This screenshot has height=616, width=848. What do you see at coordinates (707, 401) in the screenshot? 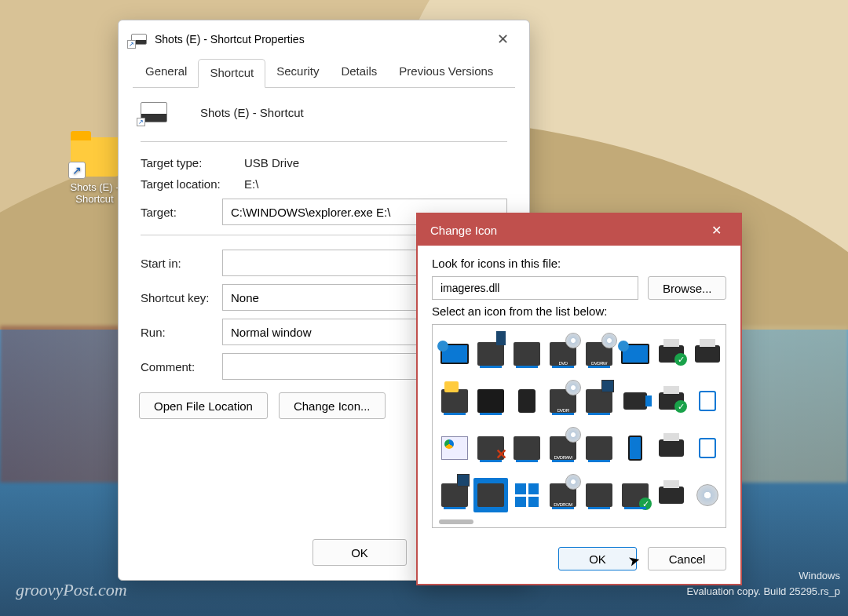
I see `icon-recycle-bin` at bounding box center [707, 401].